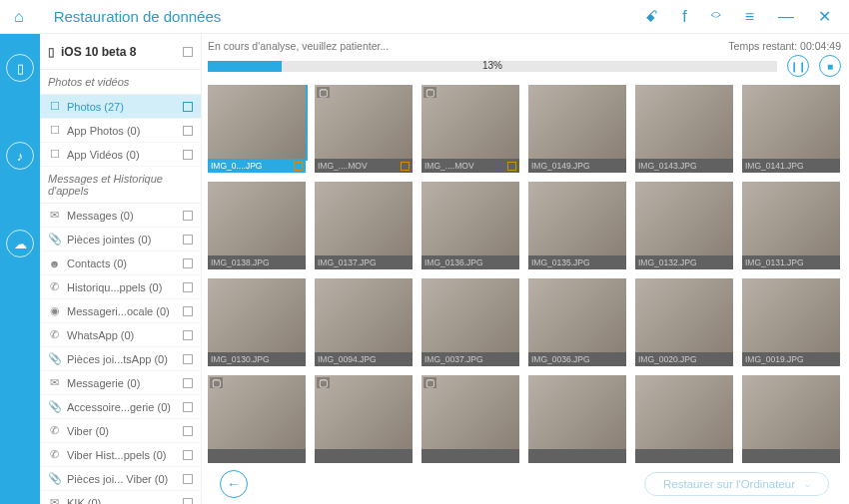 This screenshot has height=504, width=849. Describe the element at coordinates (825, 16) in the screenshot. I see `close-icon: ✕` at that location.